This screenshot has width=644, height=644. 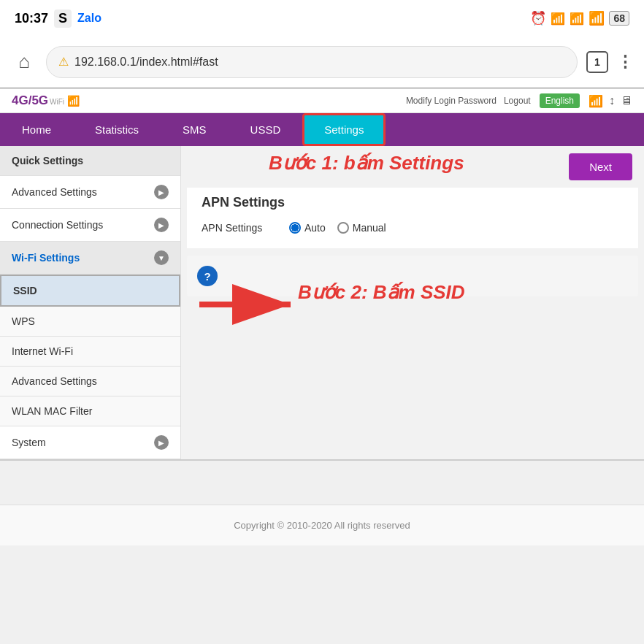 What do you see at coordinates (517, 101) in the screenshot?
I see `logout-link: Logout` at bounding box center [517, 101].